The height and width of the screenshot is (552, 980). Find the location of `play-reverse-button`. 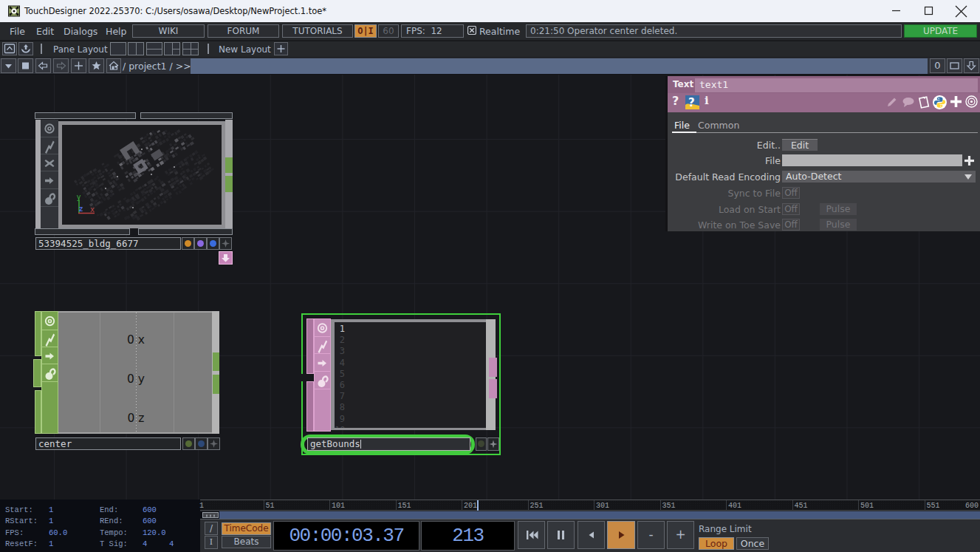

play-reverse-button is located at coordinates (591, 535).